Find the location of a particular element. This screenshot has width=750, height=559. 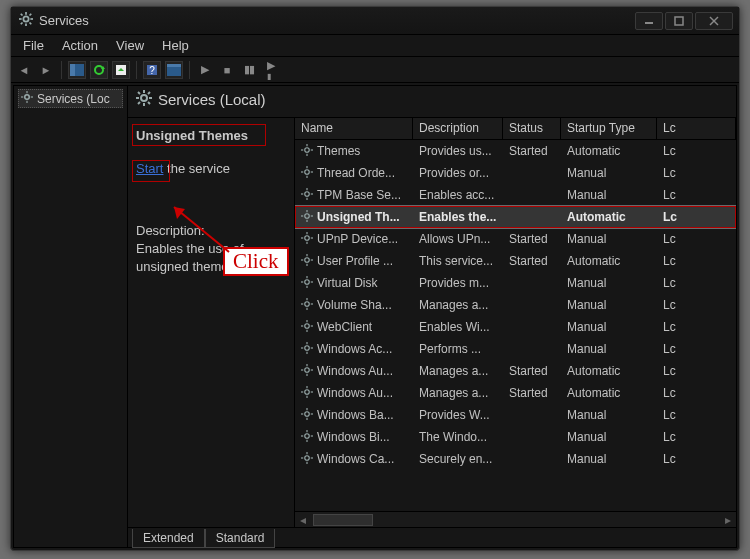

cell-description: Provides us... is located at coordinates (458, 151).